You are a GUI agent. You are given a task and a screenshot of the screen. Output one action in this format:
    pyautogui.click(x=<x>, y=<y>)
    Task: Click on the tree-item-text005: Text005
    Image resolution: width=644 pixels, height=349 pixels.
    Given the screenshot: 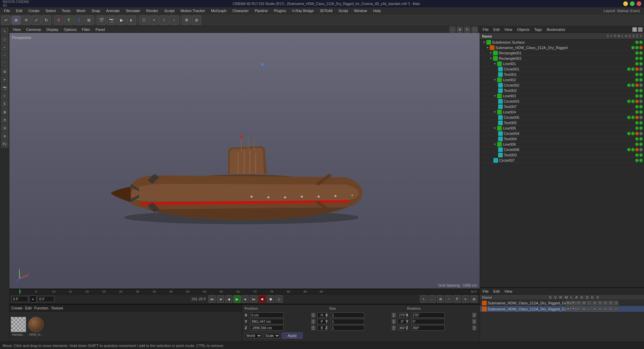 What is the action you would take?
    pyautogui.click(x=562, y=123)
    